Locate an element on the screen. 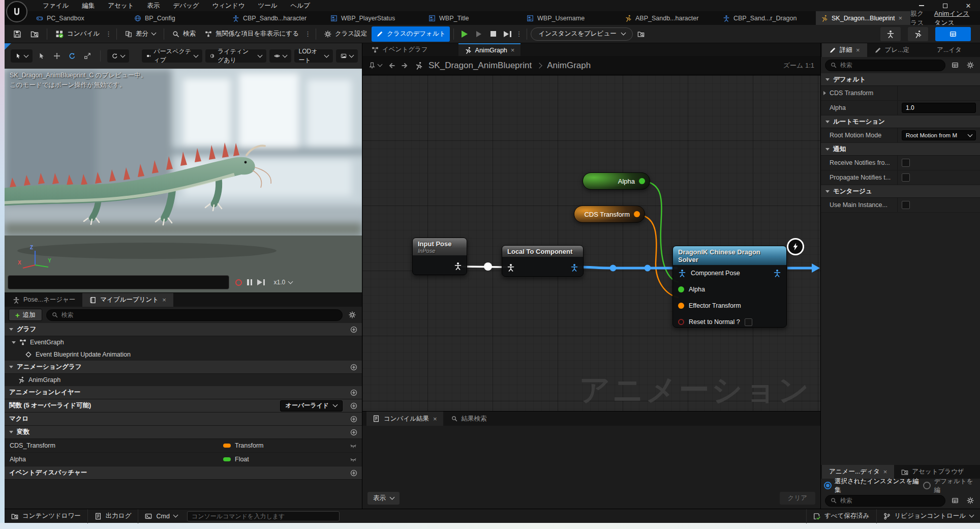 The image size is (980, 529). breadcrumb-current: AnimGraph is located at coordinates (569, 66).